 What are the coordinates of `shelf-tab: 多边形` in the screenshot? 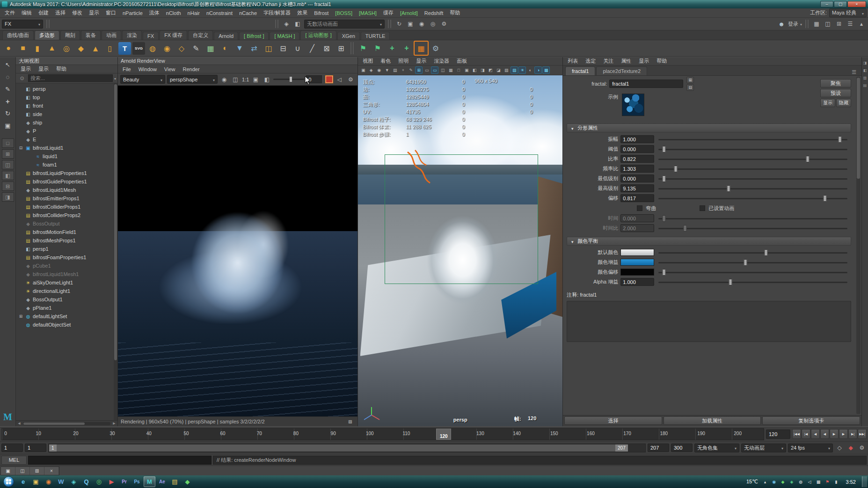 It's located at (47, 35).